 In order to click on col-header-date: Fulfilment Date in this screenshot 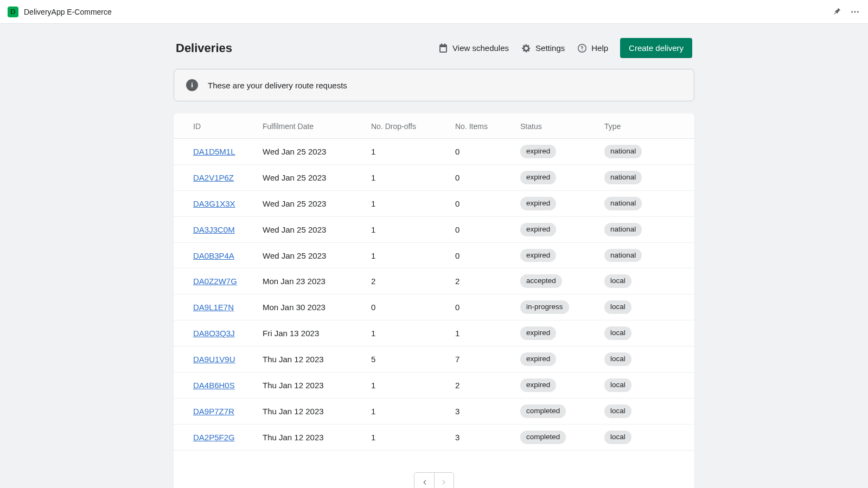, I will do `click(309, 126)`.